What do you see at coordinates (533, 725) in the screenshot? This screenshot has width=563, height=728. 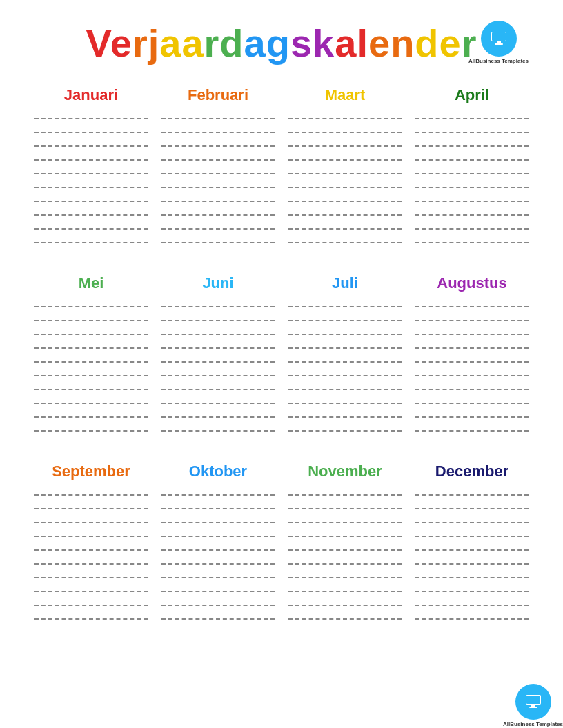 I see `logo-text-bottom: AllBusiness Templates` at bounding box center [533, 725].